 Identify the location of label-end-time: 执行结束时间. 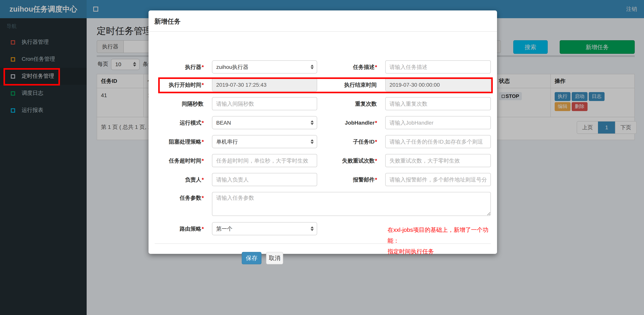
(346, 85).